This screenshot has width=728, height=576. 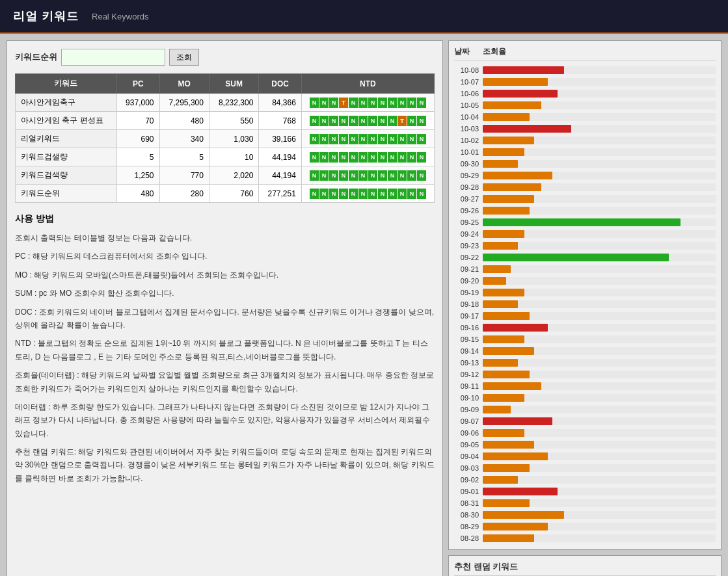 I want to click on pc-cell: 70, so click(x=138, y=121).